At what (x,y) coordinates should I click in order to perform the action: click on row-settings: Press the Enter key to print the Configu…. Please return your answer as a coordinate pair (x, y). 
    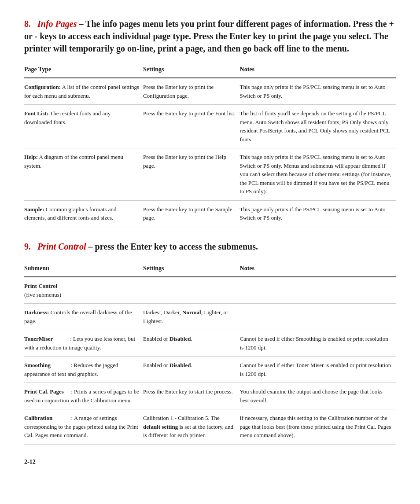
    Looking at the image, I should click on (191, 92).